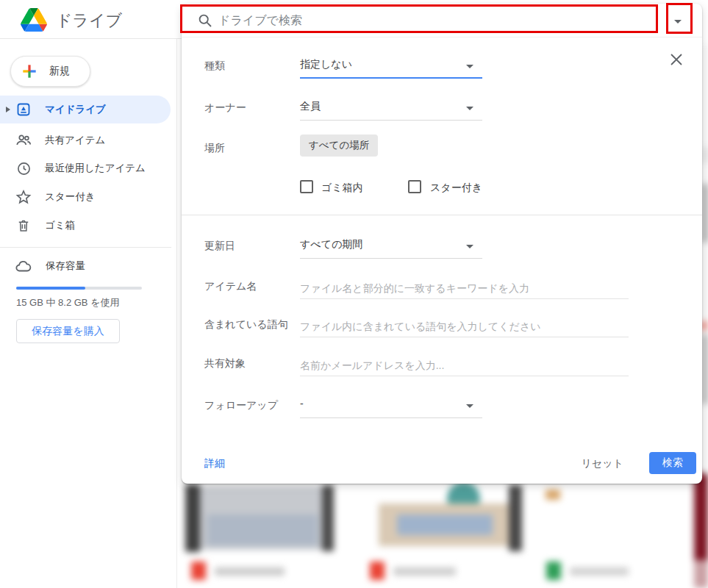  Describe the element at coordinates (391, 408) in the screenshot. I see `follow-up-dropdown: -` at that location.